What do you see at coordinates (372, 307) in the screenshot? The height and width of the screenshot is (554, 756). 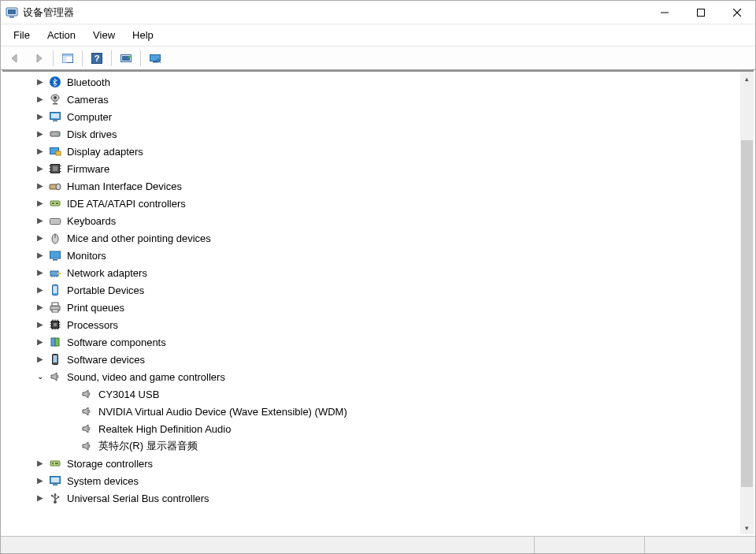 I see `tree-item-print-queues: ▶ Print queues` at bounding box center [372, 307].